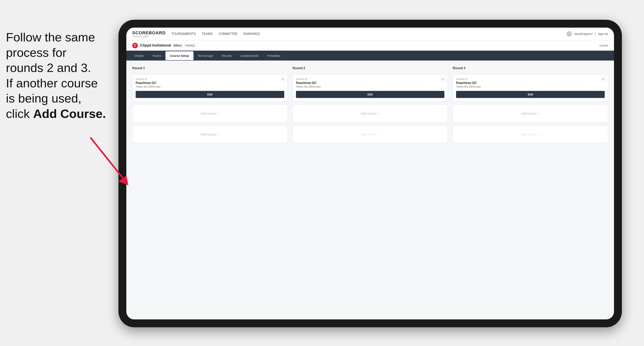 The width and height of the screenshot is (644, 346). What do you see at coordinates (530, 94) in the screenshot?
I see `round-3-edit-button: Edit` at bounding box center [530, 94].